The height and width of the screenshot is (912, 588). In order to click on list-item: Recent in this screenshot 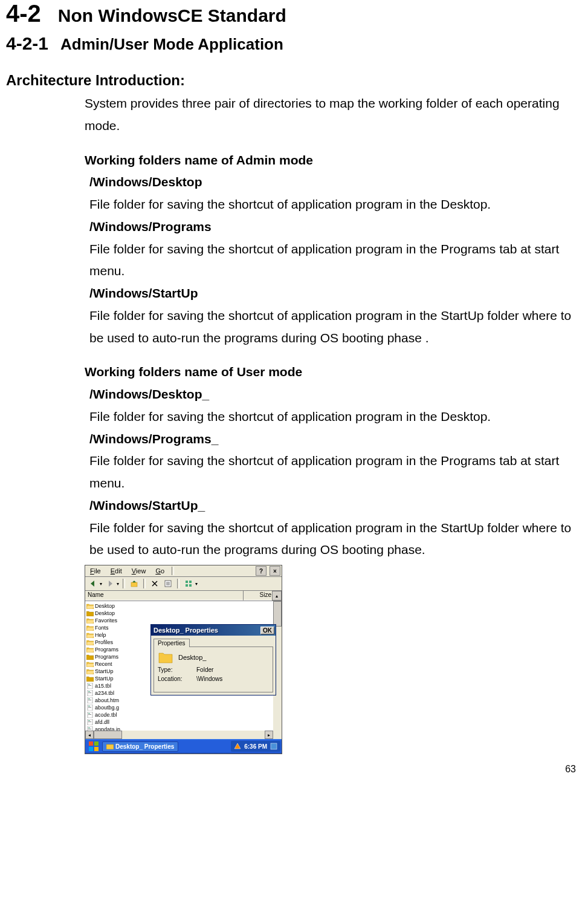, I will do `click(122, 664)`.